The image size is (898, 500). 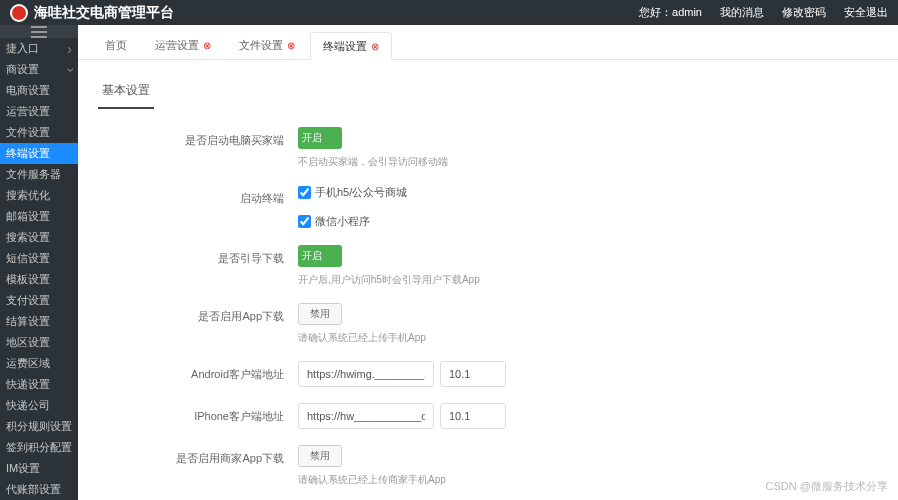 I want to click on sidebar-item-6: 文件服务器, so click(x=39, y=174).